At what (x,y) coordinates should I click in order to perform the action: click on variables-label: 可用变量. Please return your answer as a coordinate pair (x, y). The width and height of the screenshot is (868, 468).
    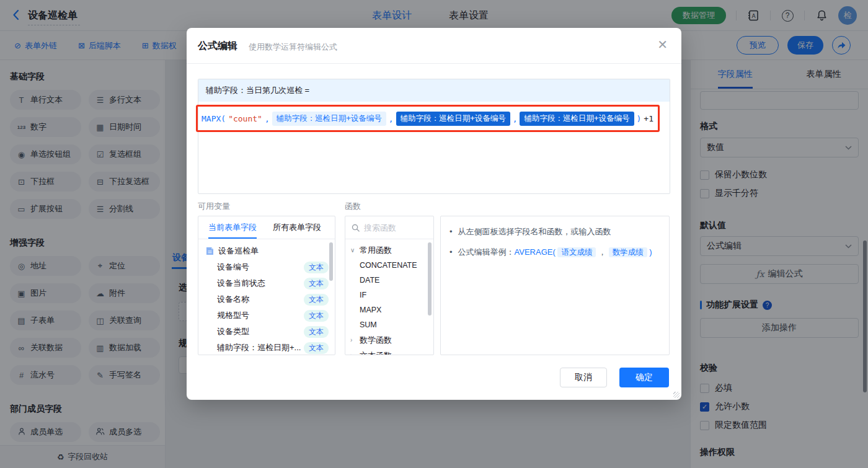
    Looking at the image, I should click on (214, 206).